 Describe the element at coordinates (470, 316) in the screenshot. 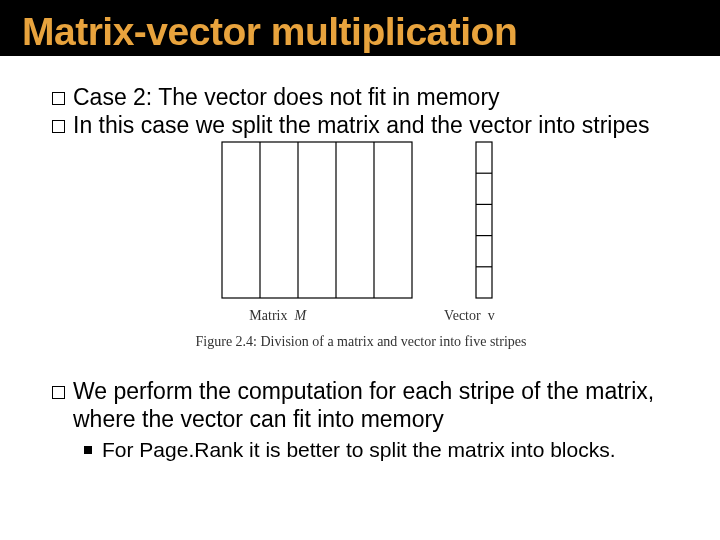

I see `vector-label: Vector v` at that location.